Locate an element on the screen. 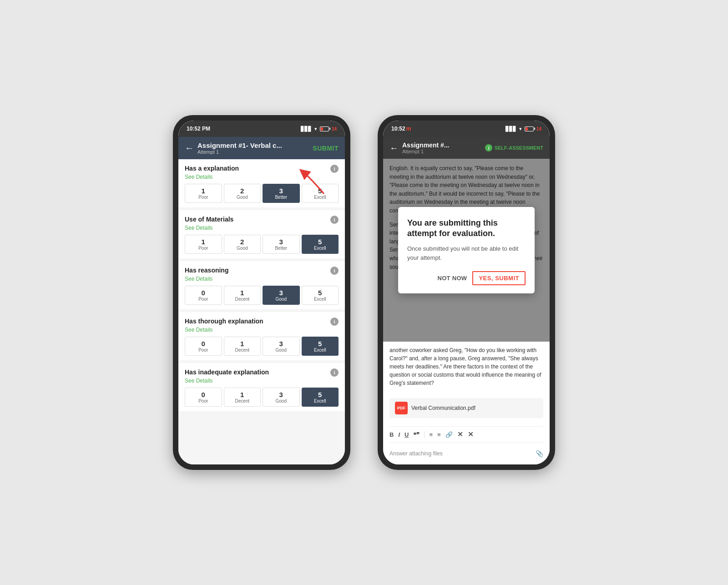 This screenshot has width=728, height=585. back-button-2: ← is located at coordinates (394, 148).